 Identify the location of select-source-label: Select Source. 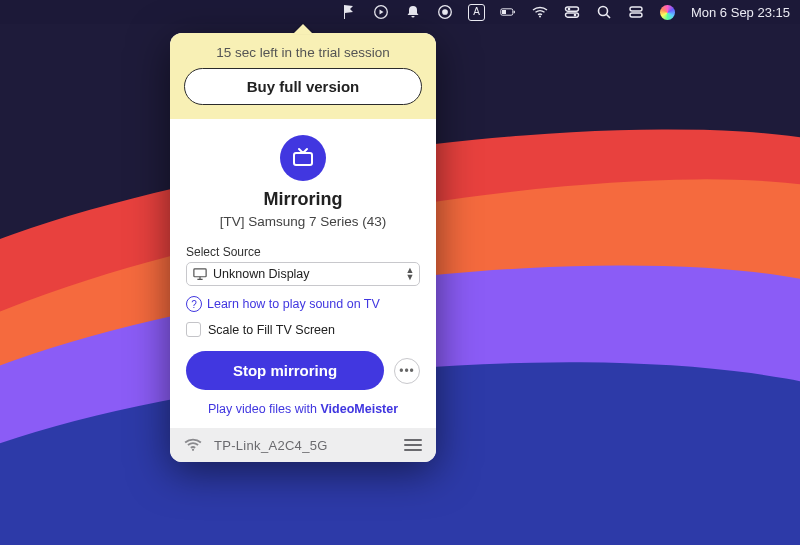
(303, 252).